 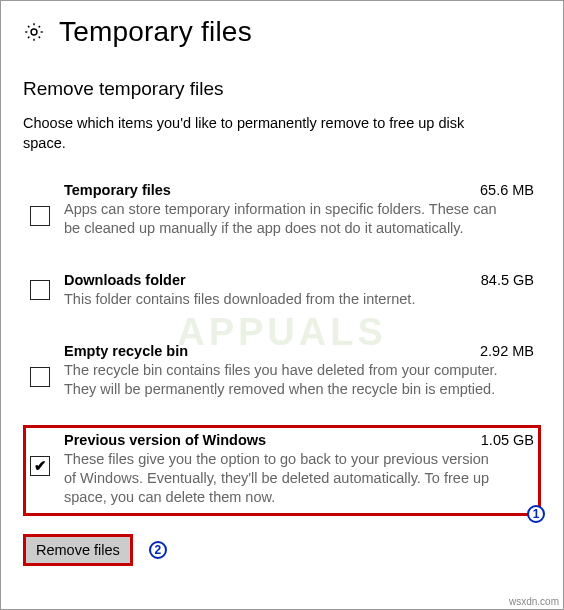 What do you see at coordinates (156, 32) in the screenshot?
I see `page-title: Temporary files` at bounding box center [156, 32].